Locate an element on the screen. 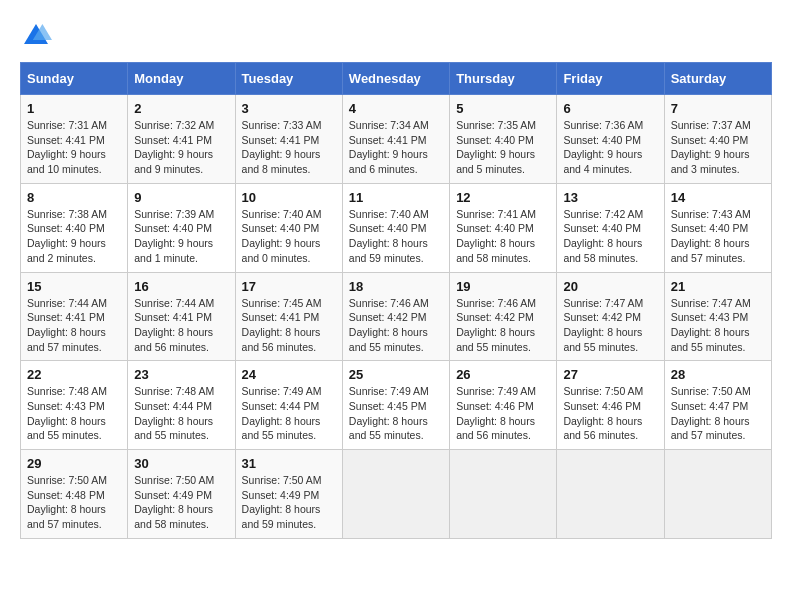 This screenshot has height=612, width=792. day-cell: 5 Sunrise: 7:35 AM Sunset: 4:40 PM Dayli… is located at coordinates (504, 140).